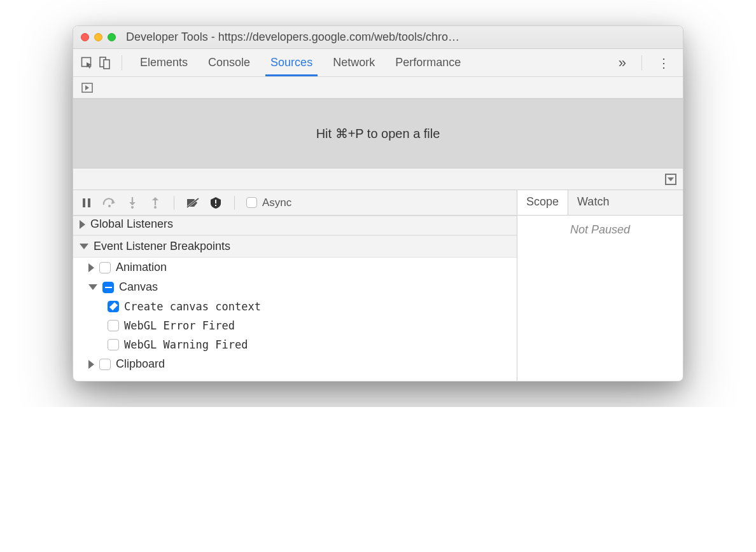 Image resolution: width=756 pixels, height=552 pixels. Describe the element at coordinates (295, 287) in the screenshot. I see `category-canvas: Canvas` at that location.